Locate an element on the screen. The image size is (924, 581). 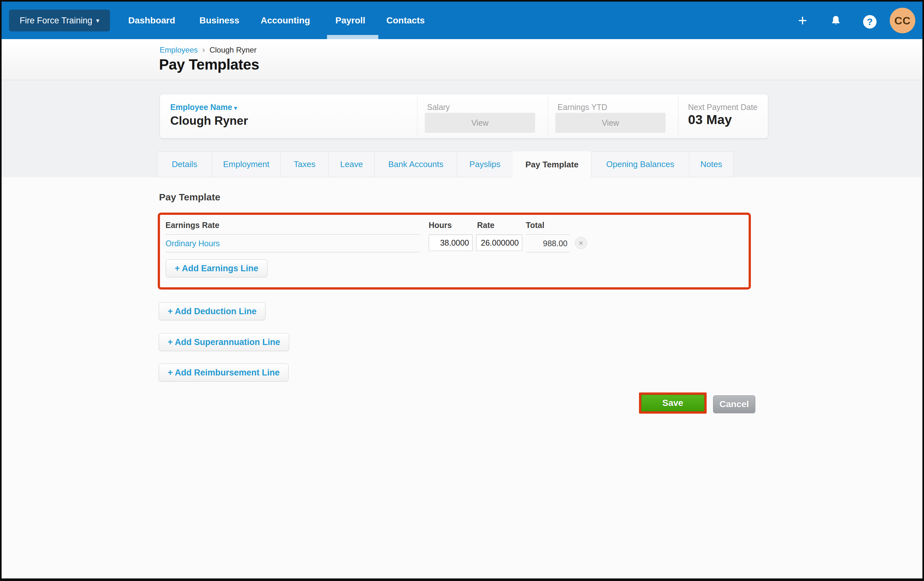
nav-item-accounting: Accounting is located at coordinates (285, 20).